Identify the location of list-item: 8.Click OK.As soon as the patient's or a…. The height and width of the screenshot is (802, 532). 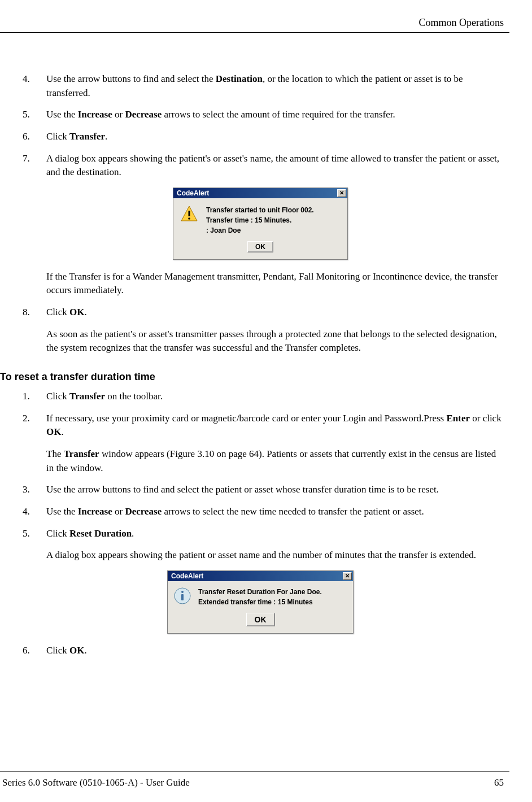
(263, 330).